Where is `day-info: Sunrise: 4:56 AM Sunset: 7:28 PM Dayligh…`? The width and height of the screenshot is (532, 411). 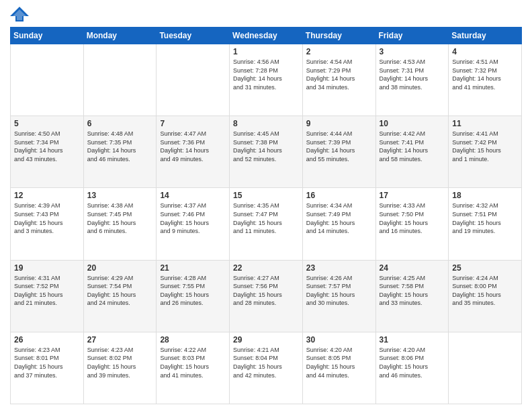
day-info: Sunrise: 4:56 AM Sunset: 7:28 PM Dayligh… is located at coordinates (258, 75).